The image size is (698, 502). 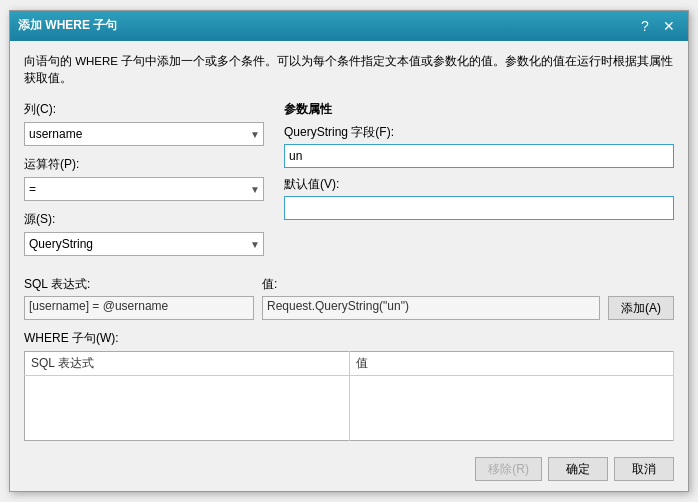 I want to click on title-bar-right: ? ✕, so click(x=657, y=26).